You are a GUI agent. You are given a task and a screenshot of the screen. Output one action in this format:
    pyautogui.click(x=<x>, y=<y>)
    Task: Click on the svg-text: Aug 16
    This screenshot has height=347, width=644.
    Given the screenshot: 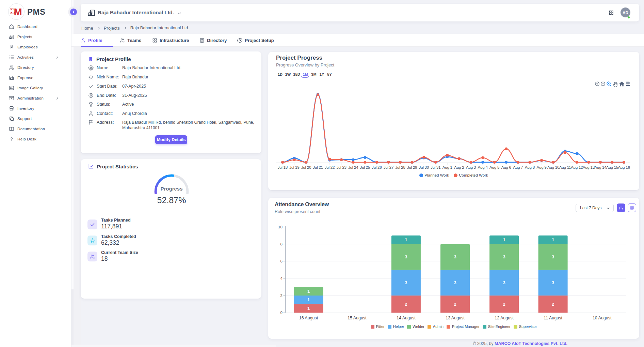 What is the action you would take?
    pyautogui.click(x=624, y=167)
    